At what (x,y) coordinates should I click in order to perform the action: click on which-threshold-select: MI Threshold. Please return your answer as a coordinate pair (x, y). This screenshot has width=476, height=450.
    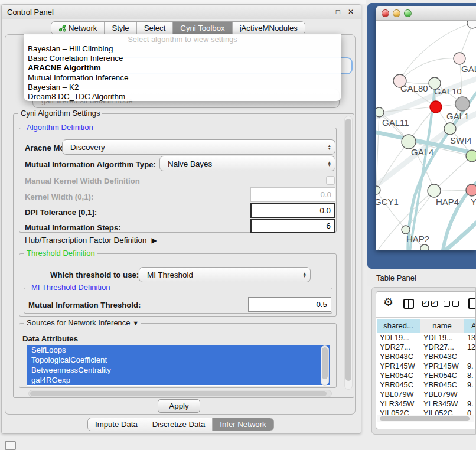
    Looking at the image, I should click on (224, 275).